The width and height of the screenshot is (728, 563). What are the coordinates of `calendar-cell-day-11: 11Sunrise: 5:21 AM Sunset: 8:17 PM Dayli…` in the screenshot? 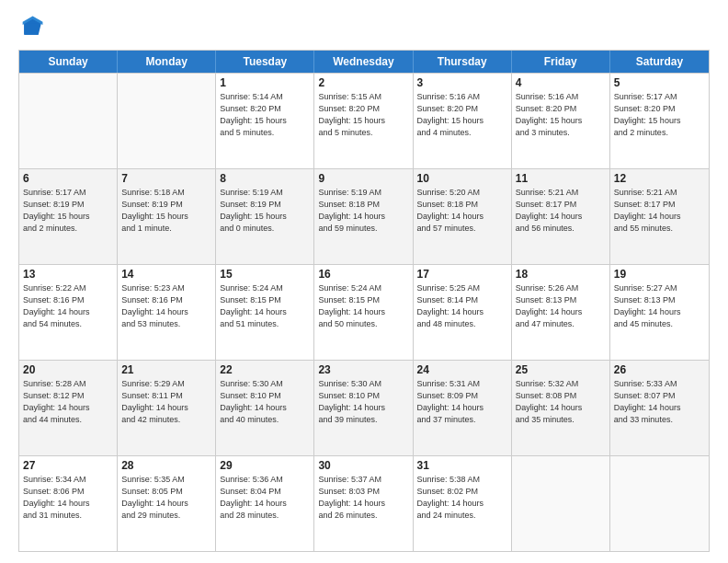 It's located at (561, 217).